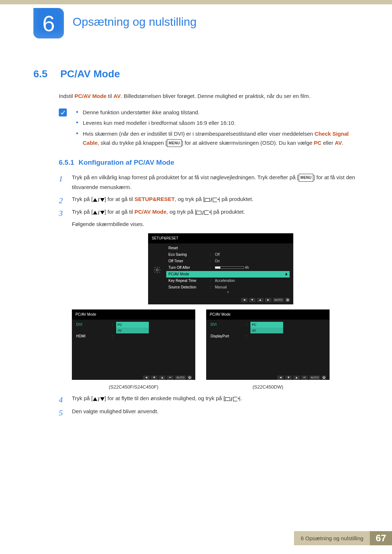 This screenshot has height=554, width=392. I want to click on section-heading: 6.5 PC/AV Mode, so click(196, 74).